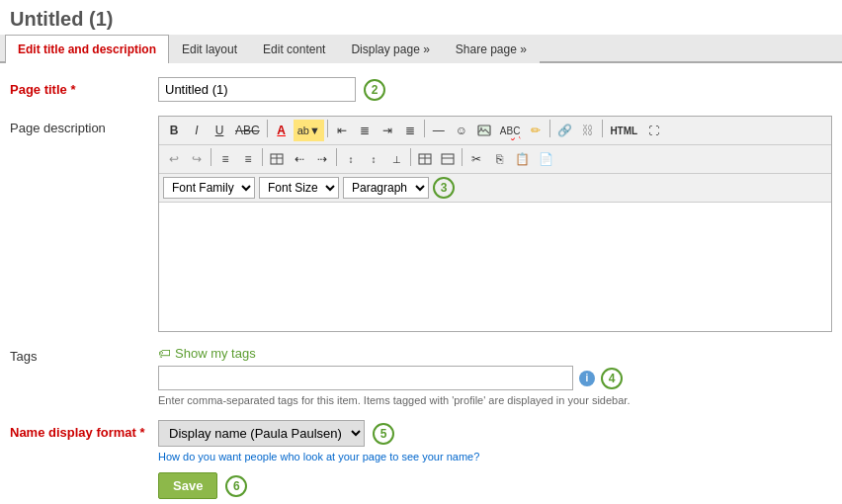 Image resolution: width=842 pixels, height=504 pixels. I want to click on save-badge: 6, so click(236, 486).